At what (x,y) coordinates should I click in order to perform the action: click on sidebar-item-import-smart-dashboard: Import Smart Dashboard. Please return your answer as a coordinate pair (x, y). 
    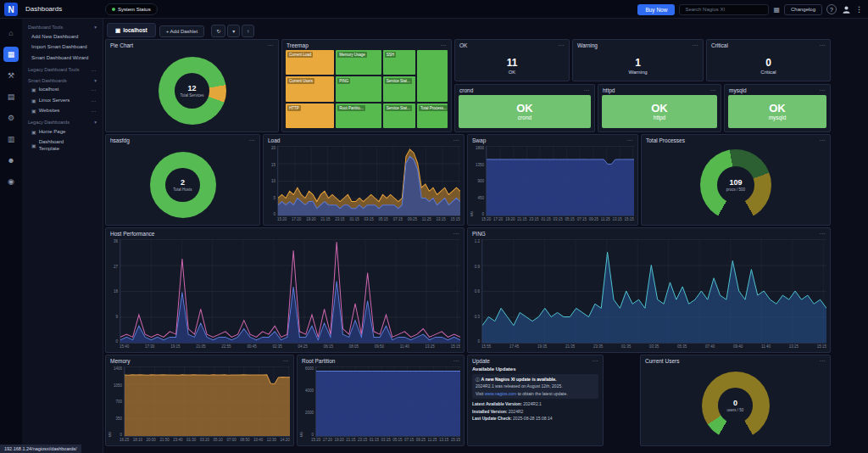
    Looking at the image, I should click on (63, 48).